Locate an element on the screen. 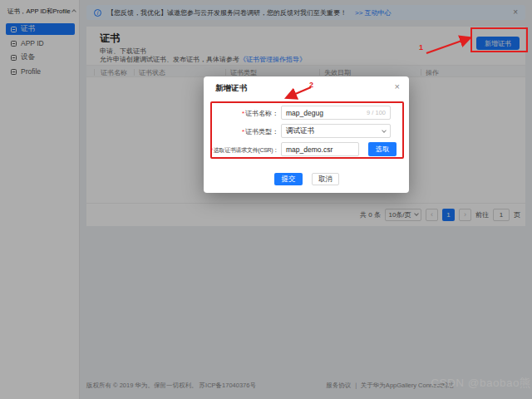  field-certificate-type: *证书类型： 调试证书 is located at coordinates (306, 131).